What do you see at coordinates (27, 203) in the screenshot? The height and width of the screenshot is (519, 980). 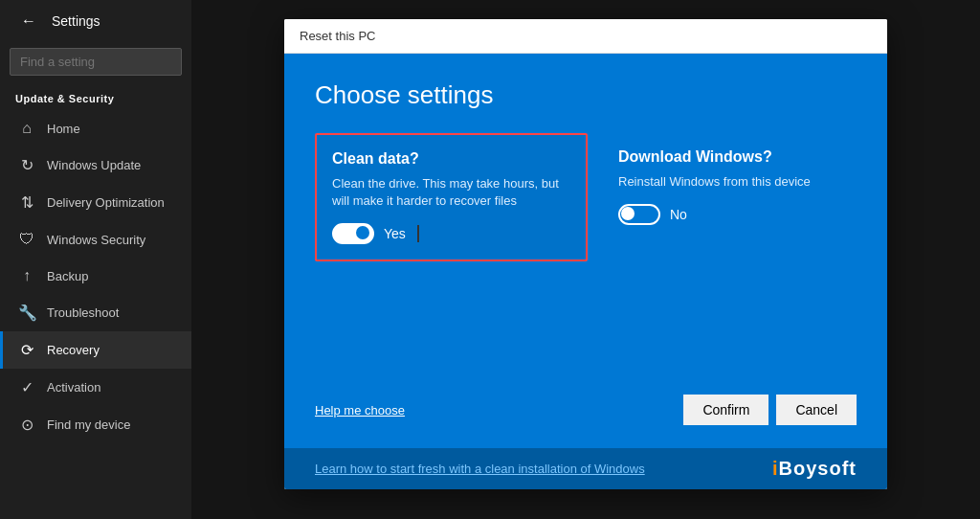 I see `delivery-icon: ⇅` at bounding box center [27, 203].